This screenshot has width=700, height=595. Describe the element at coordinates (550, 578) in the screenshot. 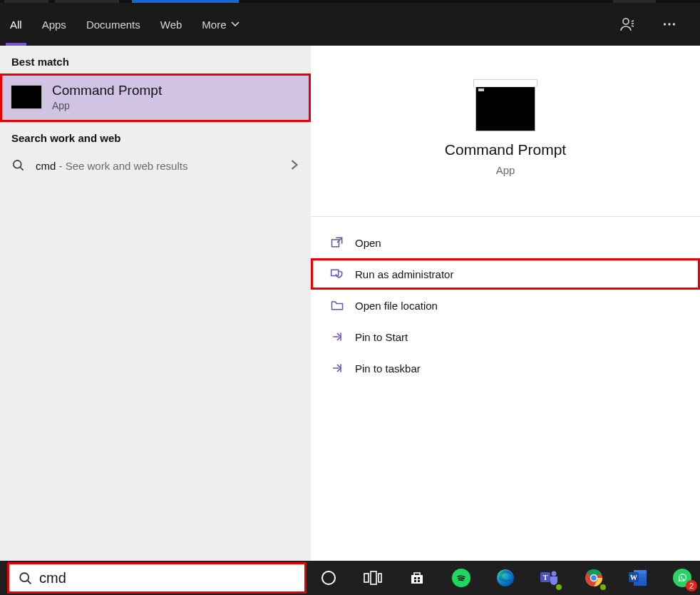

I see `taskbar-teams-icon: T` at that location.